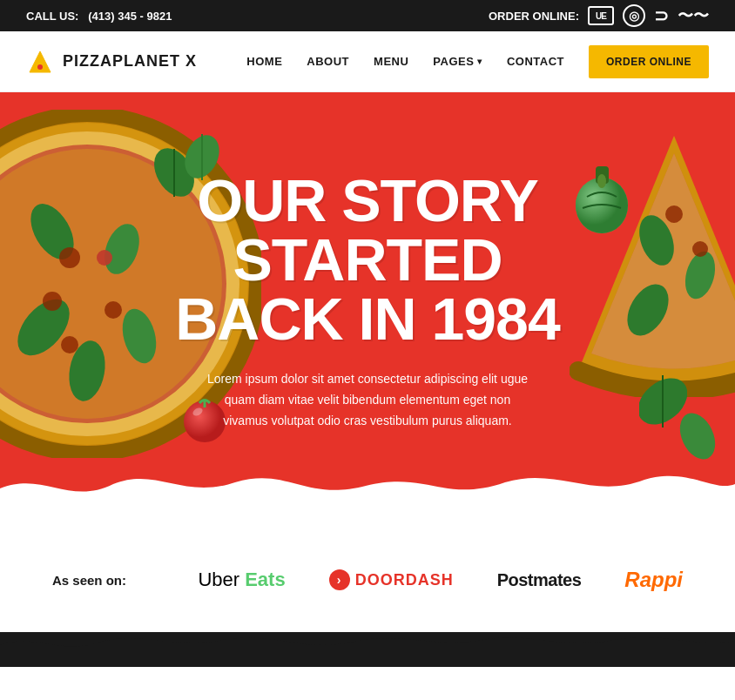 This screenshot has height=700, width=735. Describe the element at coordinates (368, 259) in the screenshot. I see `hero-title-line2: STARTED` at that location.